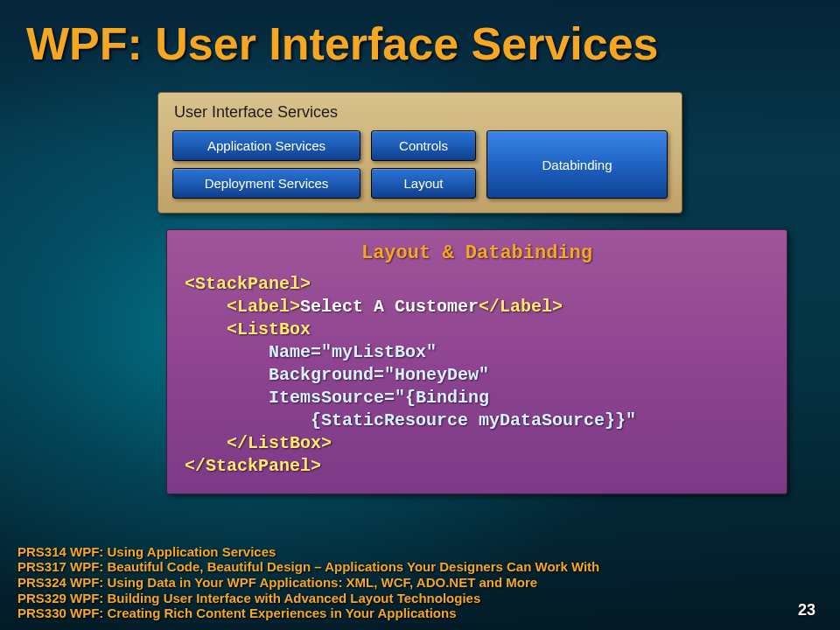 This screenshot has height=630, width=840. I want to click on code-line: Background="HoneyDew", so click(477, 375).